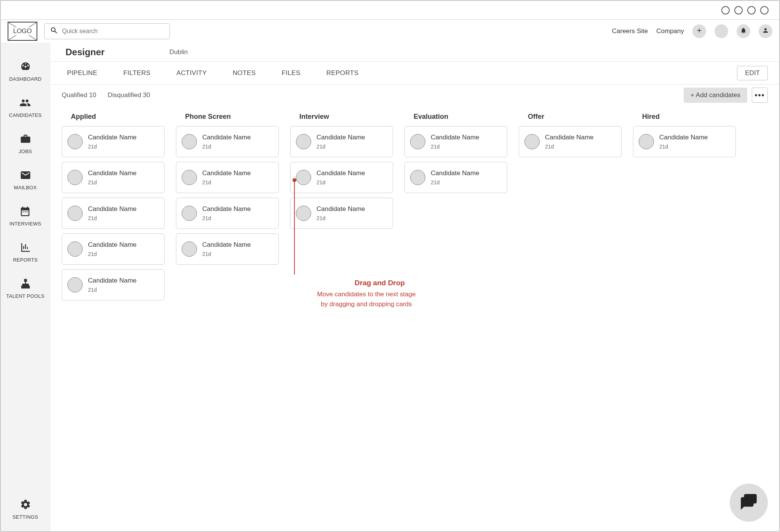  Describe the element at coordinates (25, 517) in the screenshot. I see `sidebar-label: SETTINGS` at that location.